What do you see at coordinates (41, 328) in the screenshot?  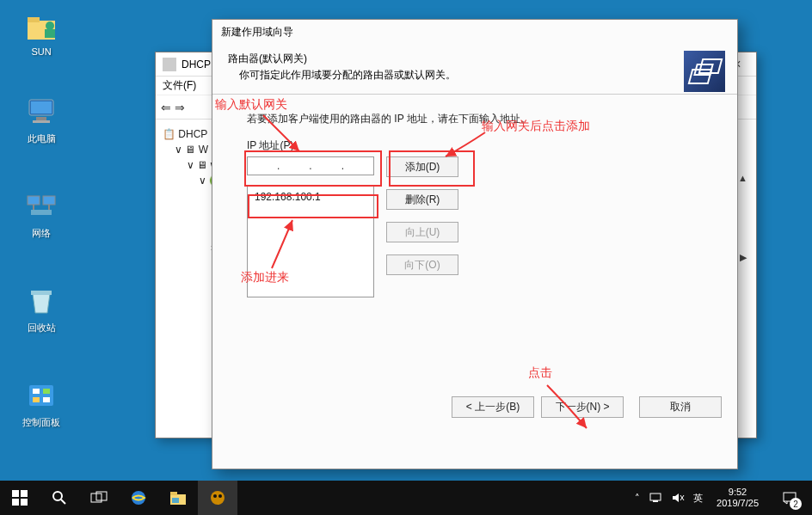 I see `desktop-icon-label: 回收站` at bounding box center [41, 328].